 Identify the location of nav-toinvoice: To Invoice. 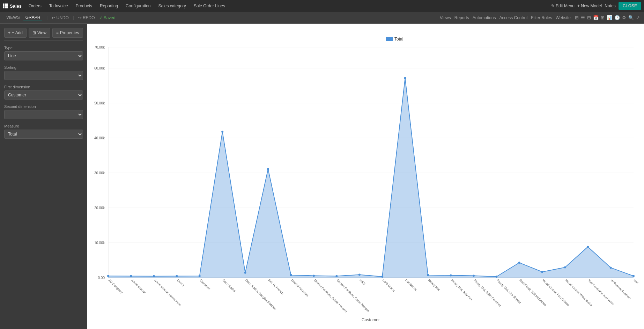
(59, 6).